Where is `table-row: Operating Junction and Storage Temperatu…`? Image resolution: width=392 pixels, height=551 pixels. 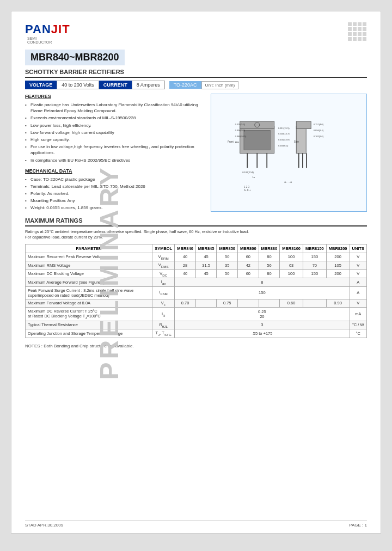 table-row: Operating Junction and Storage Temperatu… is located at coordinates (196, 334).